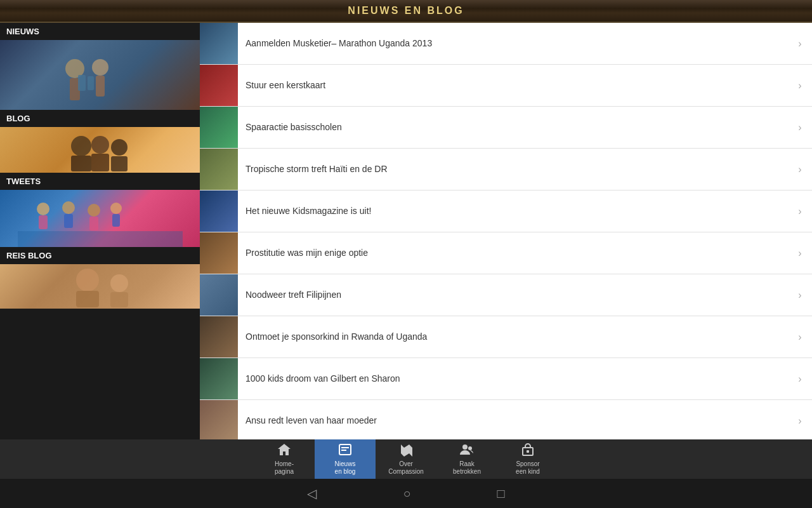 This screenshot has height=508, width=812. What do you see at coordinates (515, 253) in the screenshot?
I see `news-item-title: Prostitutie was mijn enige optie` at bounding box center [515, 253].